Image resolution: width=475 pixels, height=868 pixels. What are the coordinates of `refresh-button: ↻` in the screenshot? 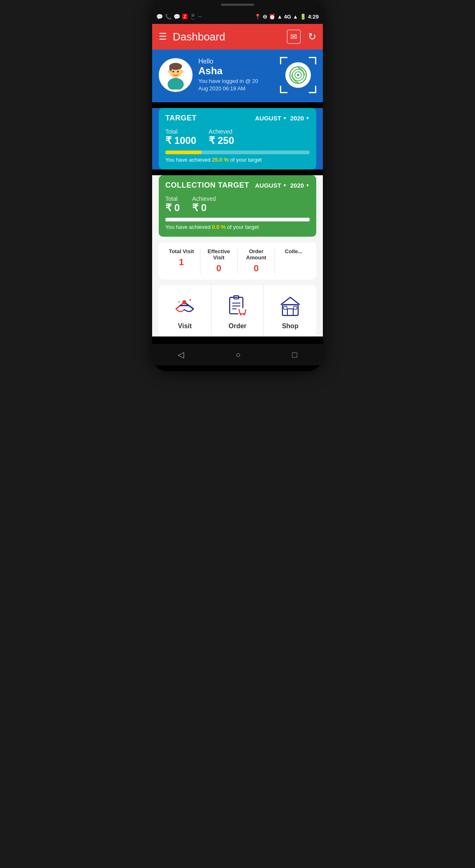 It's located at (312, 37).